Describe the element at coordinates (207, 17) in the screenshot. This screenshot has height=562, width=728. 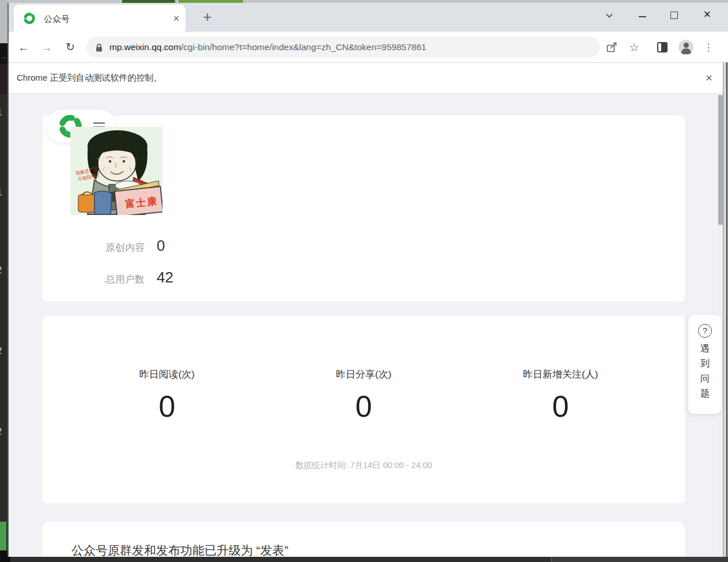
I see `new-tab-button: +` at that location.